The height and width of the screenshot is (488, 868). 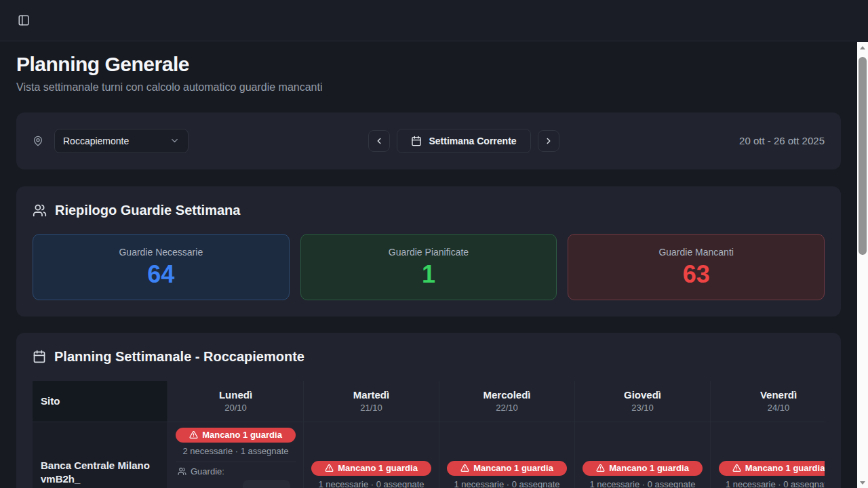 I want to click on stat-label: Guardie Pianificate, so click(x=429, y=252).